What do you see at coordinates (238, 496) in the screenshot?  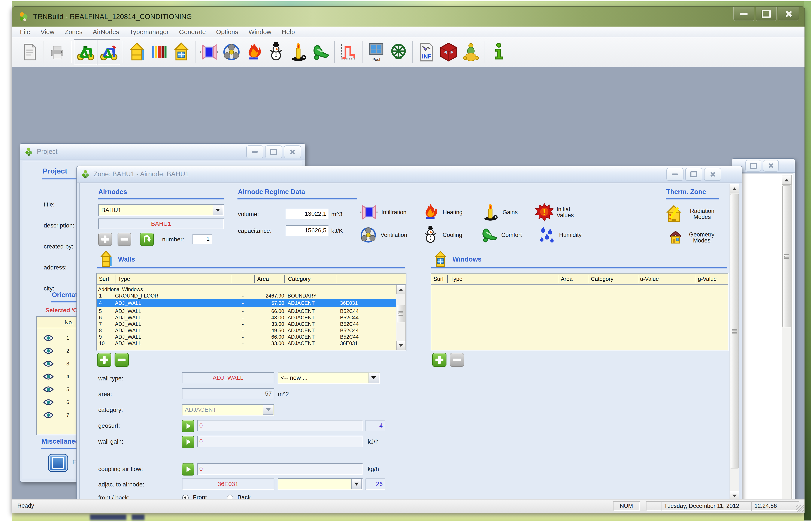 I see `back-radio: Back` at bounding box center [238, 496].